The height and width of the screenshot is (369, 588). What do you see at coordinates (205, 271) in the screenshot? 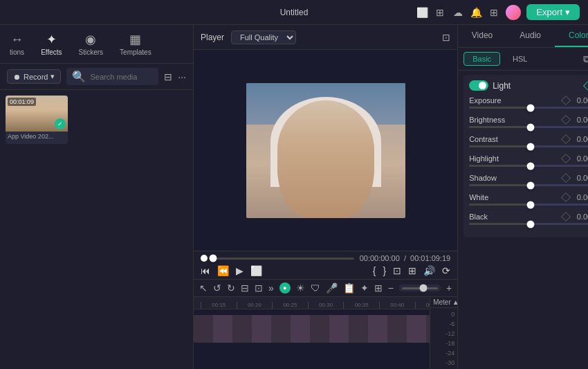
I see `step-back-button: ⏮` at bounding box center [205, 271].